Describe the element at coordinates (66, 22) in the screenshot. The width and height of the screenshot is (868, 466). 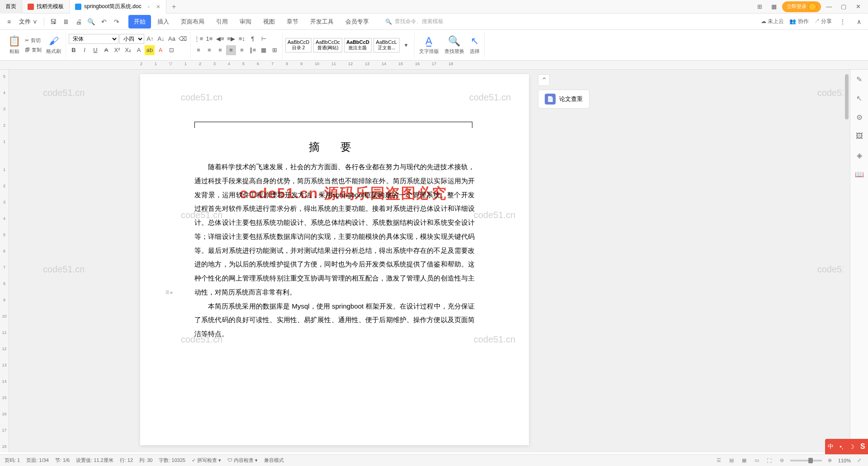
I see `saveas-icon: 🗎` at that location.